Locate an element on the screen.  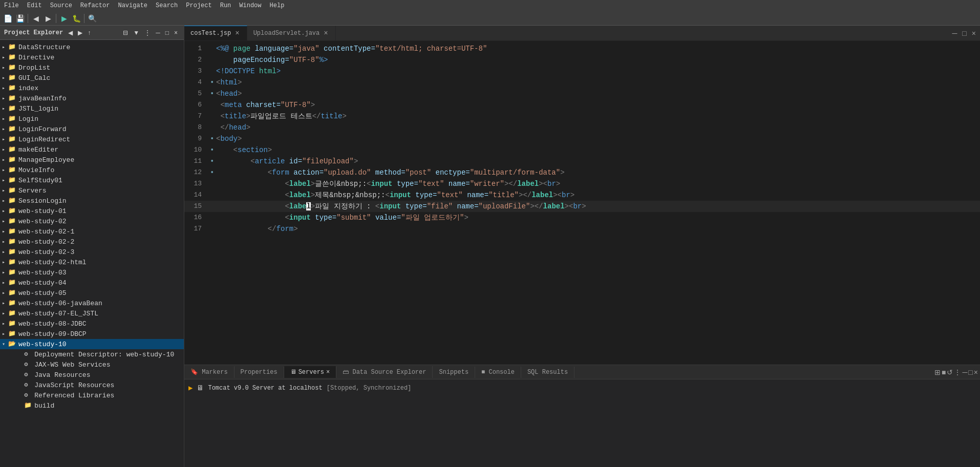
bottom-close-btn: × is located at coordinates (976, 372).